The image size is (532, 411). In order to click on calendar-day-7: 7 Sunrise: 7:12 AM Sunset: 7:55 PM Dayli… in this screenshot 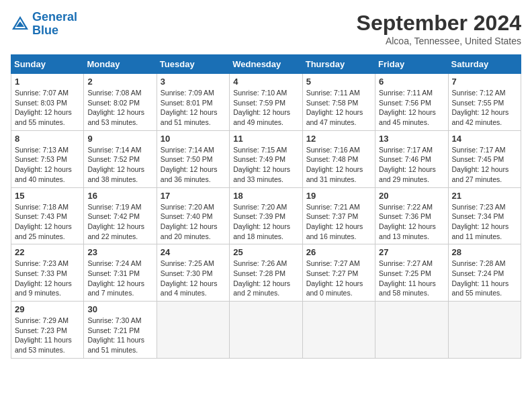, I will do `click(484, 102)`.